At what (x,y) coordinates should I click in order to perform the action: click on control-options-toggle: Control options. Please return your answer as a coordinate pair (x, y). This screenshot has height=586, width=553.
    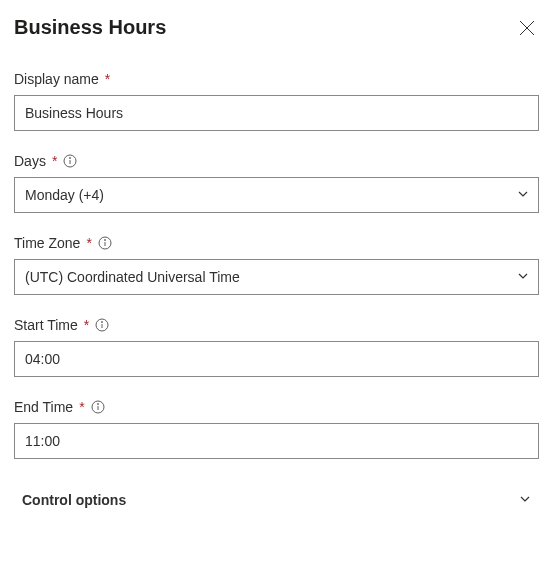
    Looking at the image, I should click on (276, 499).